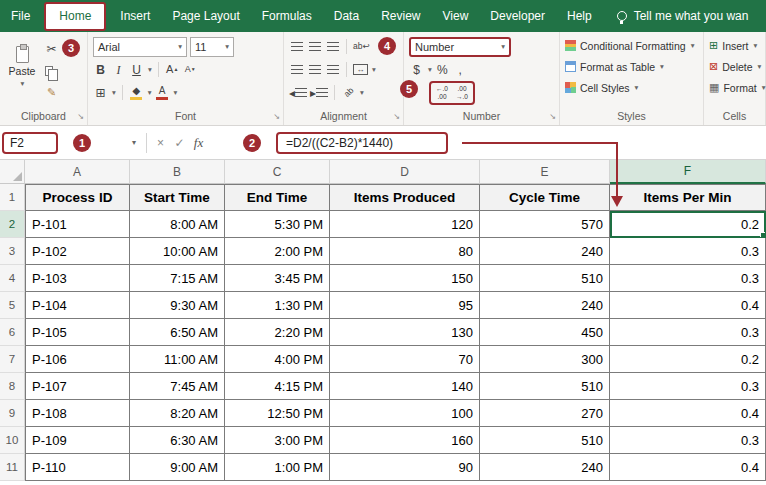 This screenshot has width=766, height=485. Describe the element at coordinates (212, 47) in the screenshot. I see `font-size-select: 11 ▾` at that location.